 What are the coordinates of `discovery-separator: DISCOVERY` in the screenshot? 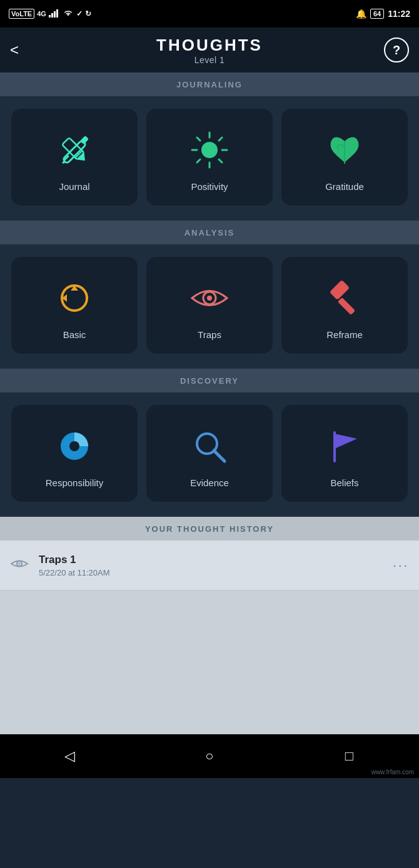 It's located at (210, 381).